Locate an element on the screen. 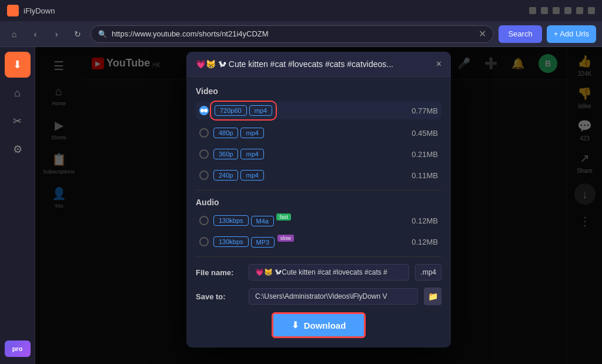 The height and width of the screenshot is (364, 602). size-360p: 0.21MB is located at coordinates (424, 154).